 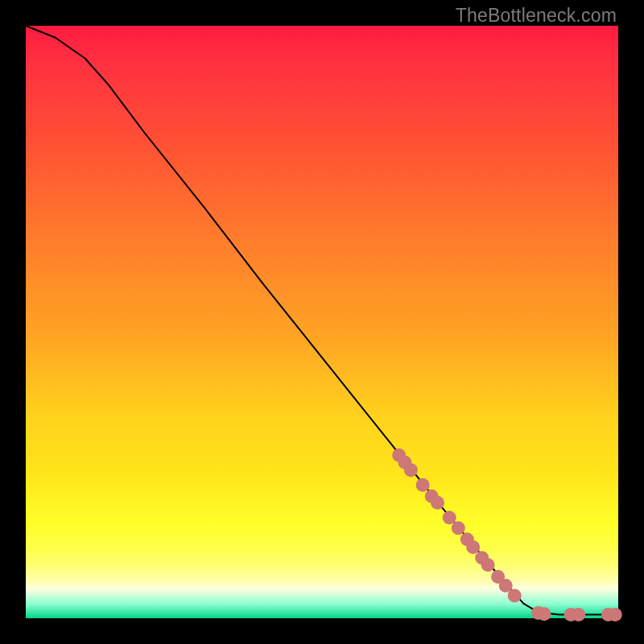 What do you see at coordinates (507, 535) in the screenshot?
I see `data-points-group` at bounding box center [507, 535].